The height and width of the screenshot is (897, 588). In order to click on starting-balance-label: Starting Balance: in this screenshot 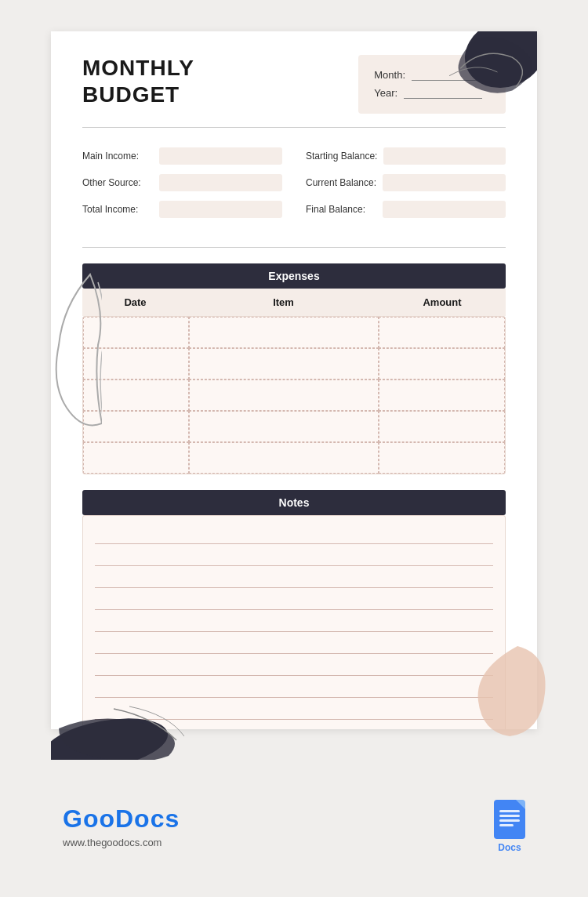, I will do `click(342, 156)`.